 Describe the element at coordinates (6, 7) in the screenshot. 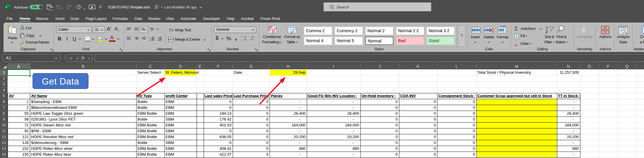

I see `svg-text: x` at that location.